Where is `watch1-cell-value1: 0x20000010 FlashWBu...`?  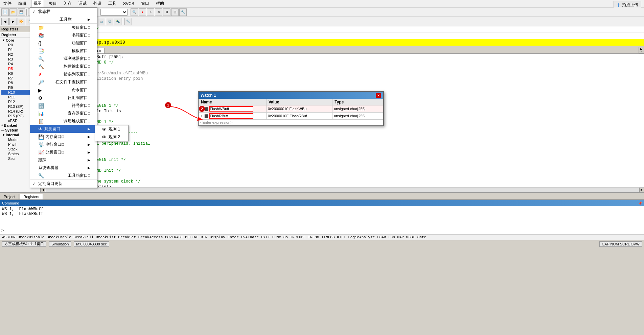
watch1-cell-value1: 0x20000010 FlashWBu... is located at coordinates (300, 109).